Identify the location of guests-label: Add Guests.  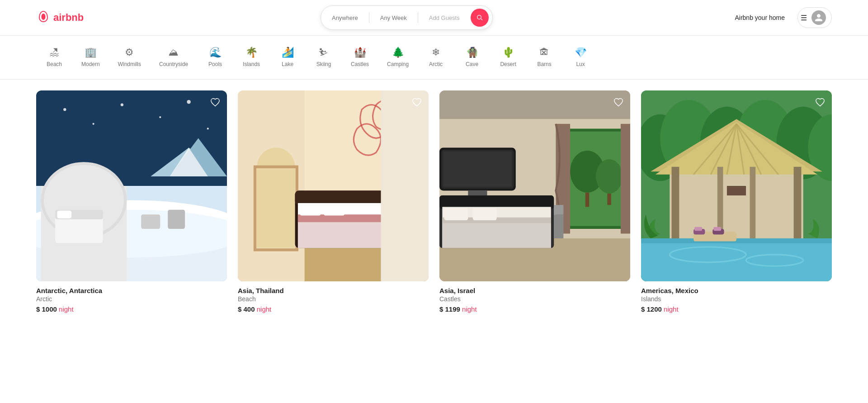
(444, 18).